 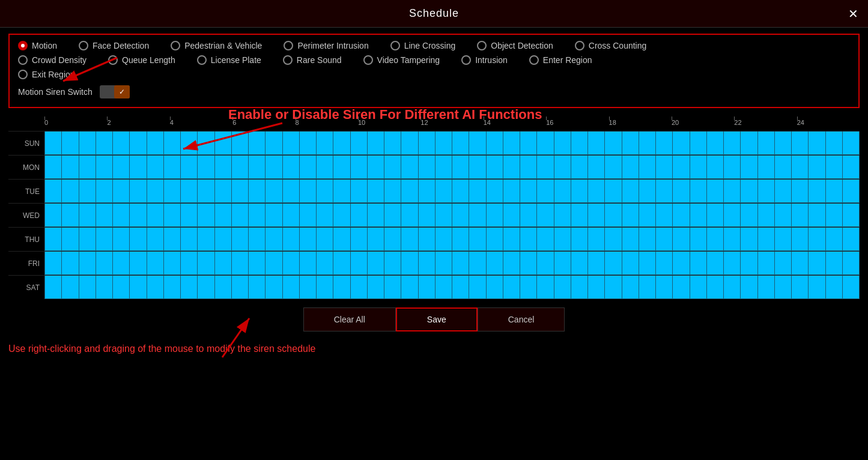 I want to click on detection-item-rare-sound: Rare Sound, so click(x=312, y=60).